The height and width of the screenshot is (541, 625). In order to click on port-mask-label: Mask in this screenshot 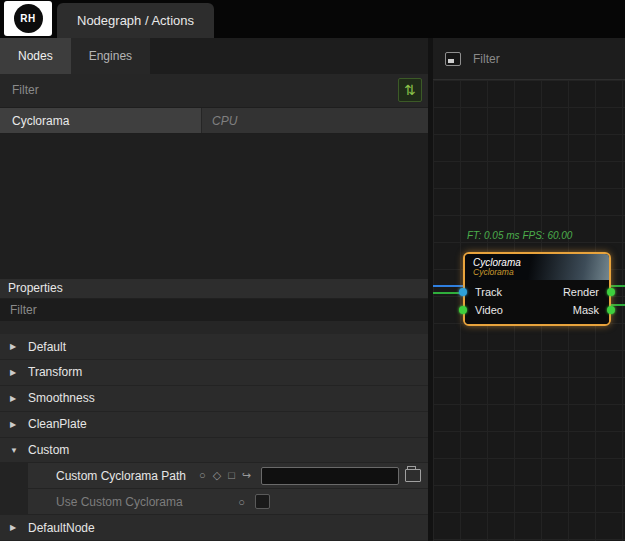, I will do `click(586, 310)`.